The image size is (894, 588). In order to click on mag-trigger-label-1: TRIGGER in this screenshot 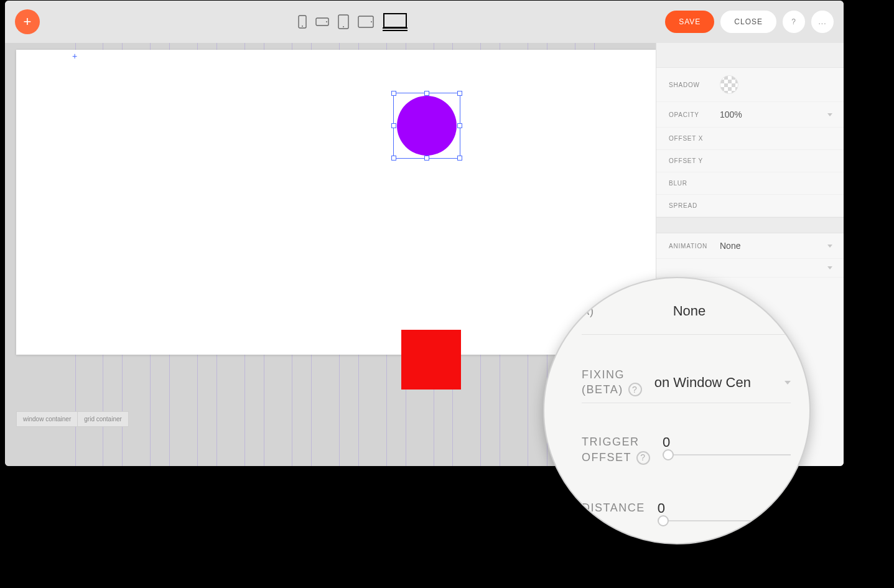, I will do `click(616, 442)`.